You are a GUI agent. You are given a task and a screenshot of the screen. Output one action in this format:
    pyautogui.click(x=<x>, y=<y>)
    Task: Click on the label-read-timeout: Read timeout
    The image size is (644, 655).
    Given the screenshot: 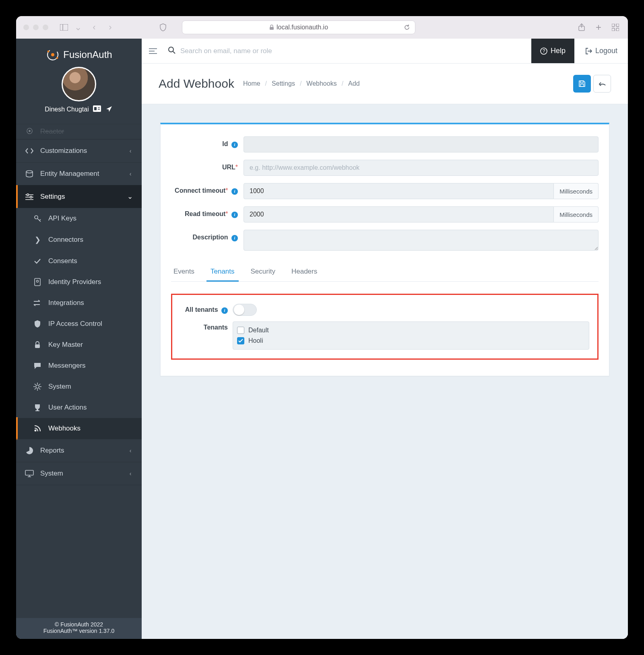 What is the action you would take?
    pyautogui.click(x=205, y=214)
    